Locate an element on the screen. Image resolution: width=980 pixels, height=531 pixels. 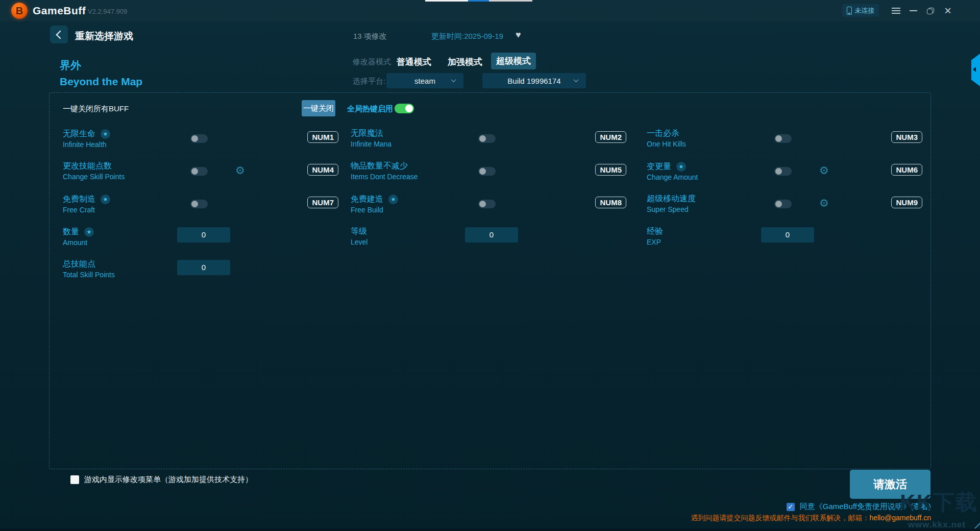
cheat-name-cn: 更改技能点数 is located at coordinates (87, 166).